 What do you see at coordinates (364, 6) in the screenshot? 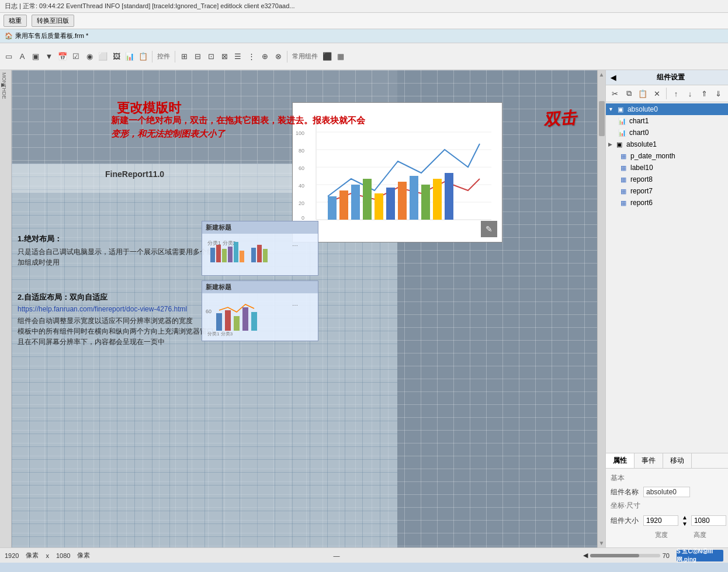
I see `log-bar: 日志 | 正常: 09:44:22 EventThread INFO [stan…` at bounding box center [364, 6].